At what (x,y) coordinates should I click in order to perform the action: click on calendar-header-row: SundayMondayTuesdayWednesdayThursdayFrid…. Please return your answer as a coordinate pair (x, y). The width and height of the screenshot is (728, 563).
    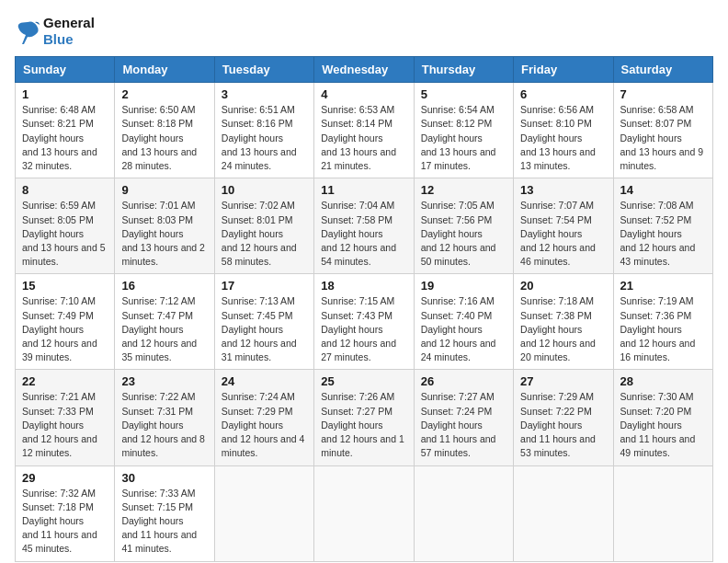
    Looking at the image, I should click on (364, 70).